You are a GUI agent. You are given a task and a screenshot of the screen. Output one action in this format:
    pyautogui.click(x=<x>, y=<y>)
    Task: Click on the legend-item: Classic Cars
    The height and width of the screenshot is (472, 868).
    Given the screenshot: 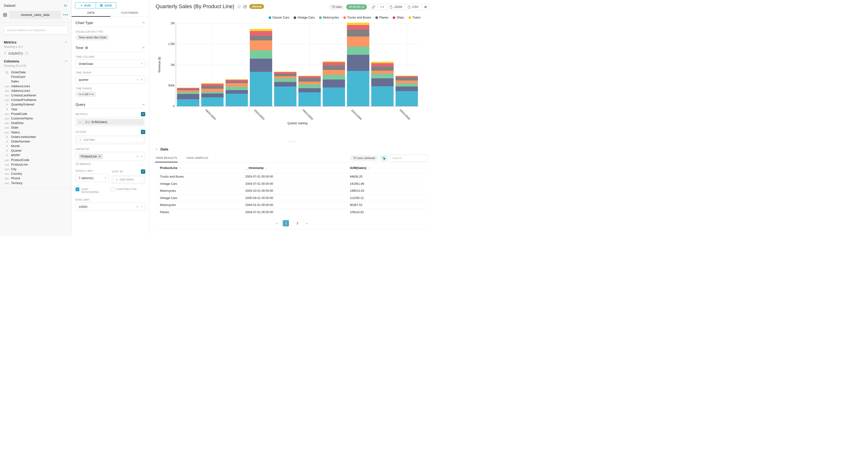 What is the action you would take?
    pyautogui.click(x=279, y=18)
    